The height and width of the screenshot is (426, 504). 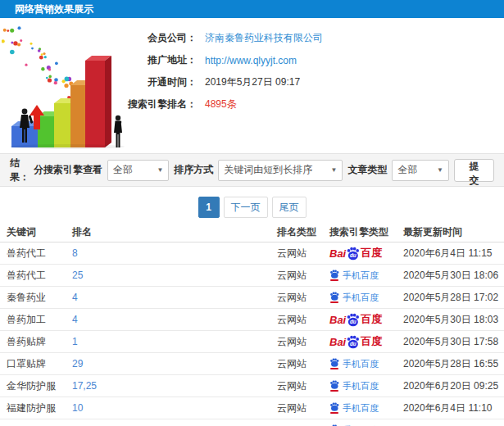 I want to click on article-type-selected: 全部, so click(x=407, y=170).